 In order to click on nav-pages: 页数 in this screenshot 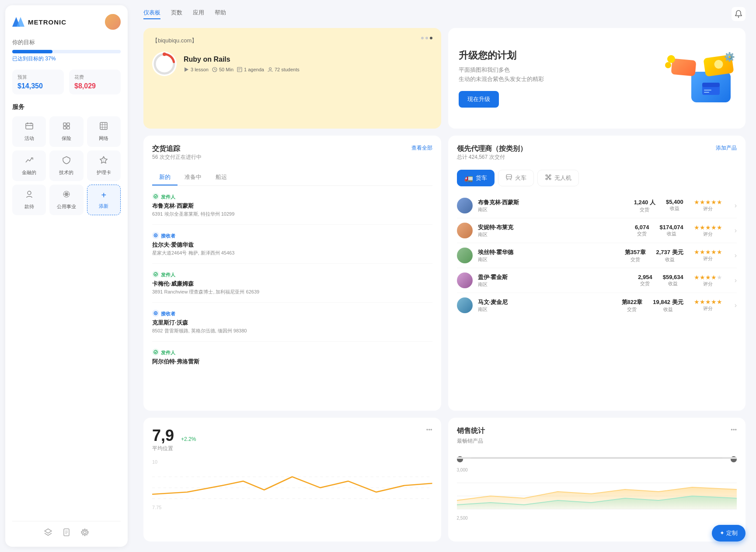, I will do `click(177, 14)`.